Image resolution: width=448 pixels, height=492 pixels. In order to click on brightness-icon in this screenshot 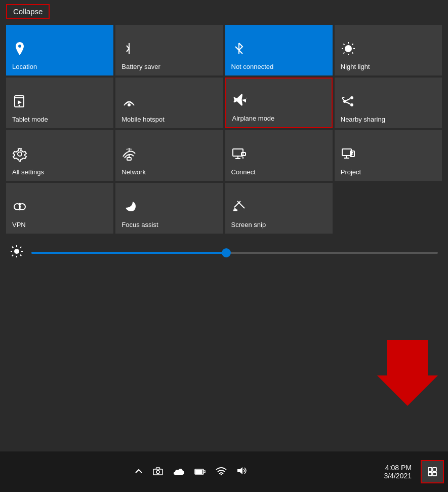, I will do `click(17, 253)`.